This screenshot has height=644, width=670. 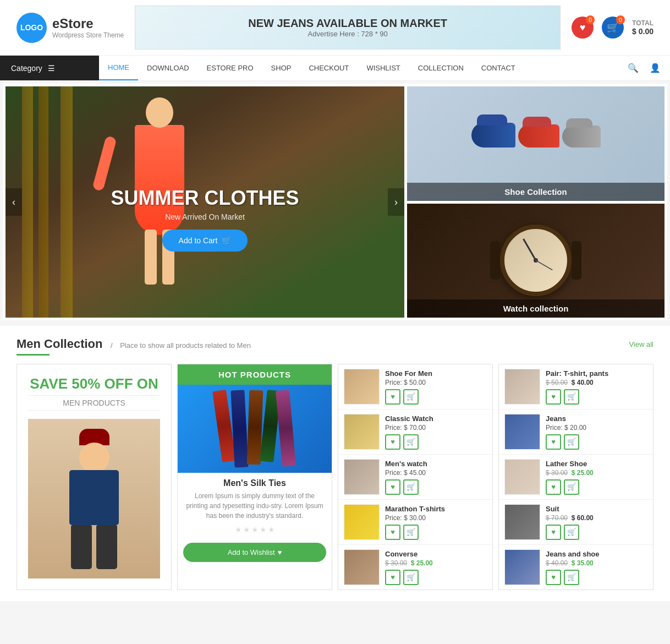 What do you see at coordinates (536, 192) in the screenshot?
I see `shoe-banner-label: Shoe Collection` at bounding box center [536, 192].